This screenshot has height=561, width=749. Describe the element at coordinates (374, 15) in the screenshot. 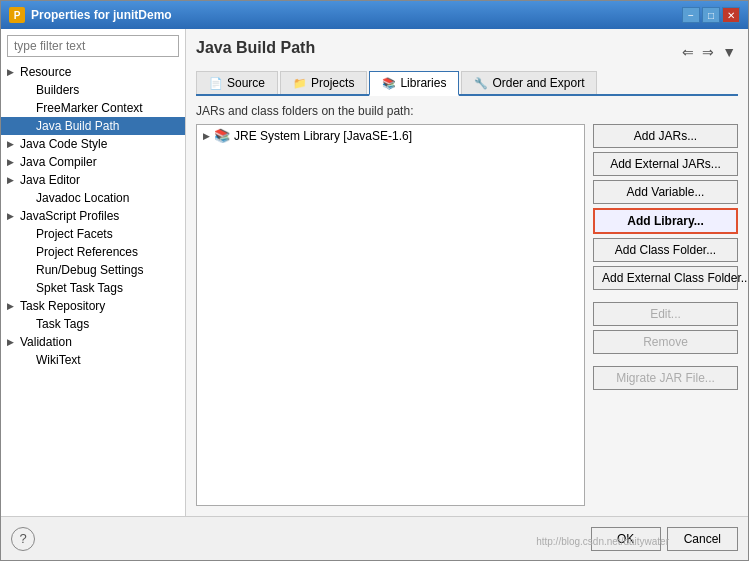

I see `title-bar: P Properties for junitDemo − □ ✕` at that location.